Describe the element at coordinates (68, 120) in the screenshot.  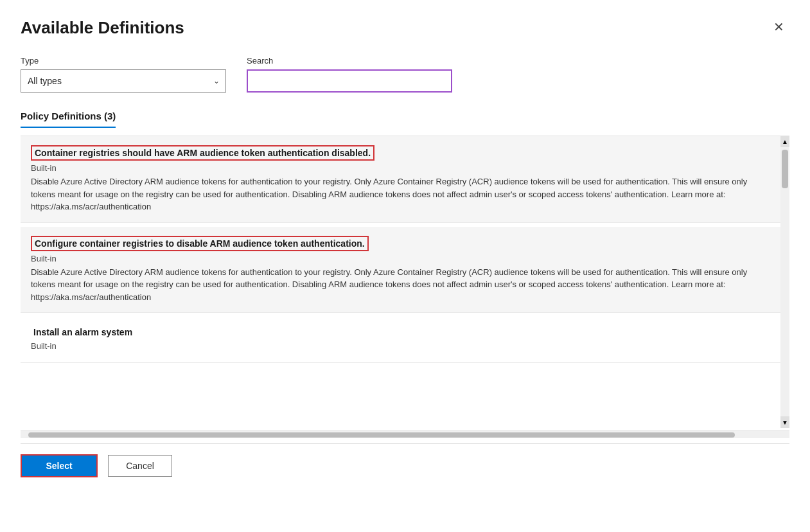
I see `section-title: Policy Definitions (3)` at that location.